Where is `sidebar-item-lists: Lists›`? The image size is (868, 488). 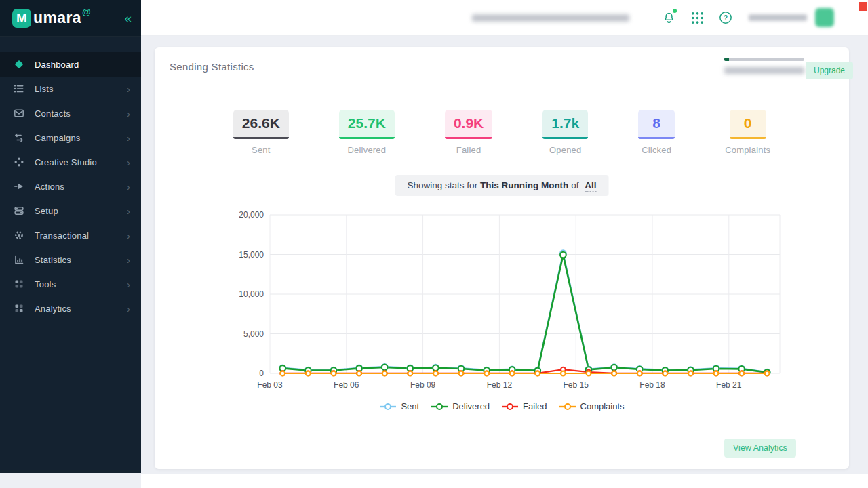
sidebar-item-lists: Lists› is located at coordinates (71, 89).